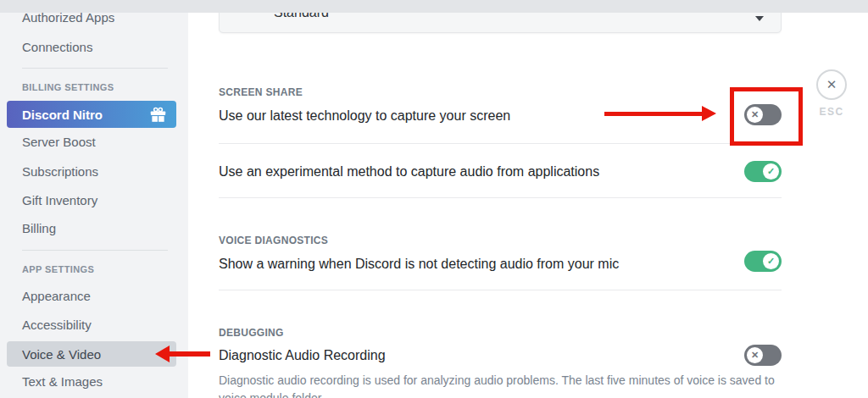 This screenshot has height=398, width=868. I want to click on diagnostic-recording-description: Diagnostic audio recording is used for a…, so click(500, 384).